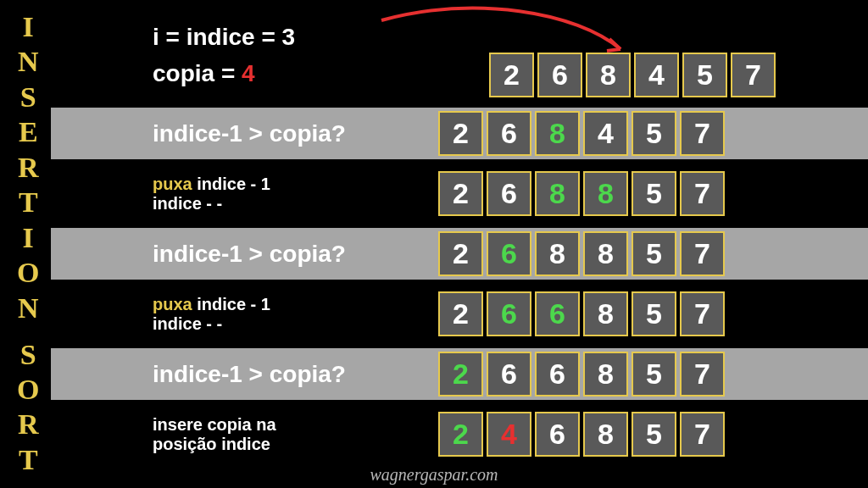 This screenshot has height=488, width=868. I want to click on step-row: insere copia naposição indice246857, so click(459, 434).